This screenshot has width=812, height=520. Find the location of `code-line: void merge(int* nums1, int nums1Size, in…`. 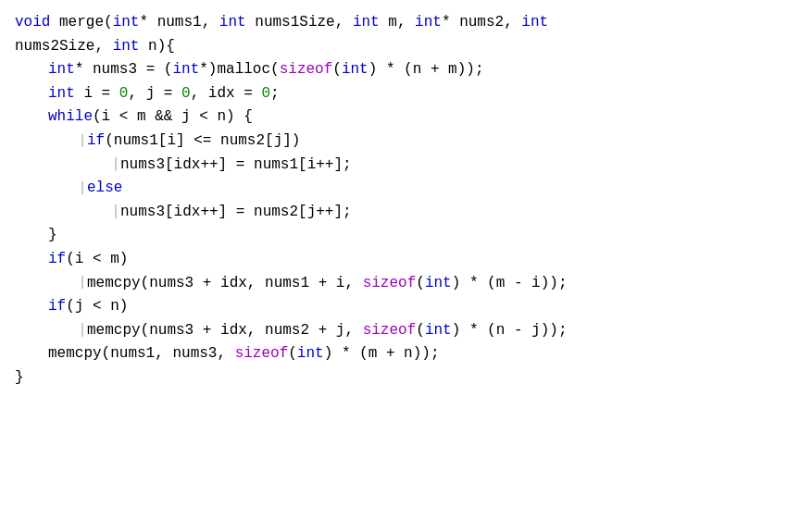

code-line: void merge(int* nums1, int nums1Size, in… is located at coordinates (406, 23).